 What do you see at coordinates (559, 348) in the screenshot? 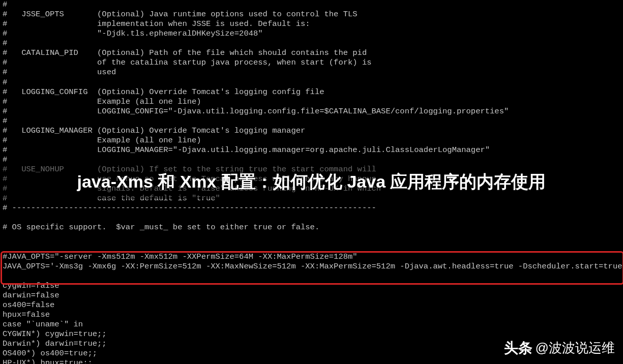
I see `watermark: 头条 @波波说运维` at bounding box center [559, 348].